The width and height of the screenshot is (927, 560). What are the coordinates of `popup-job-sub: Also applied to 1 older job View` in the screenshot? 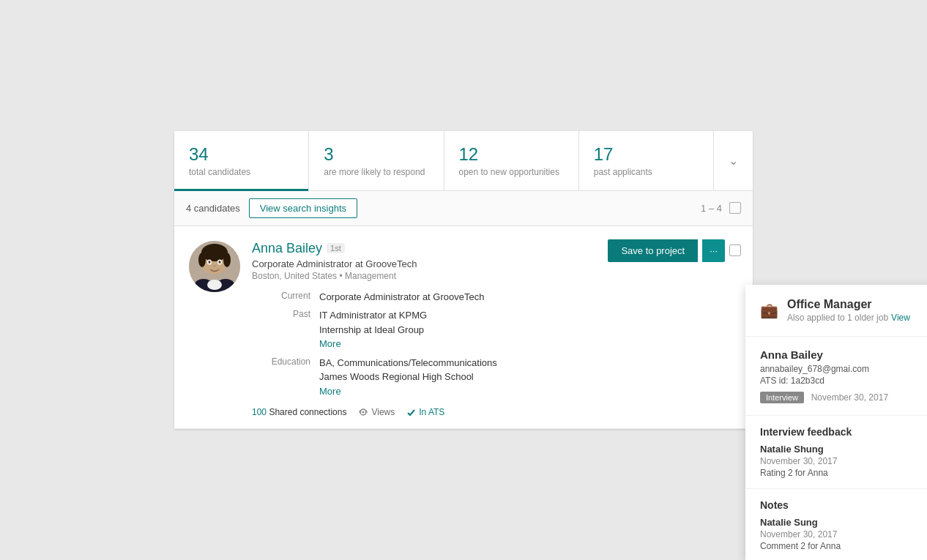 It's located at (849, 318).